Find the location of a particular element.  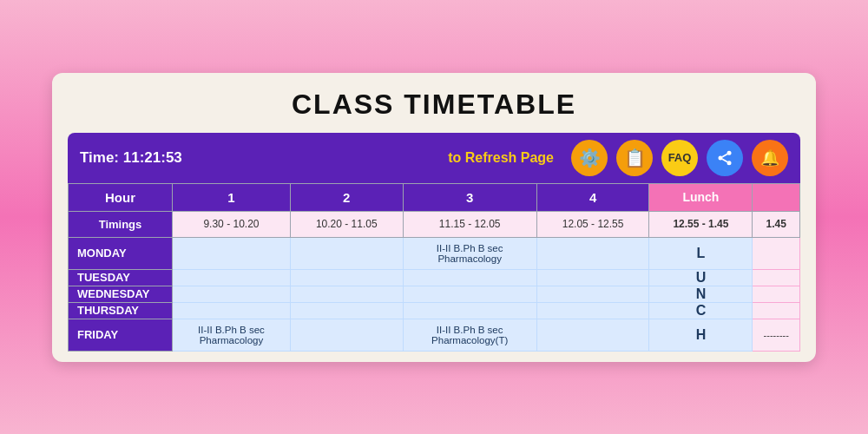

hour-header-label: Hour is located at coordinates (121, 197).